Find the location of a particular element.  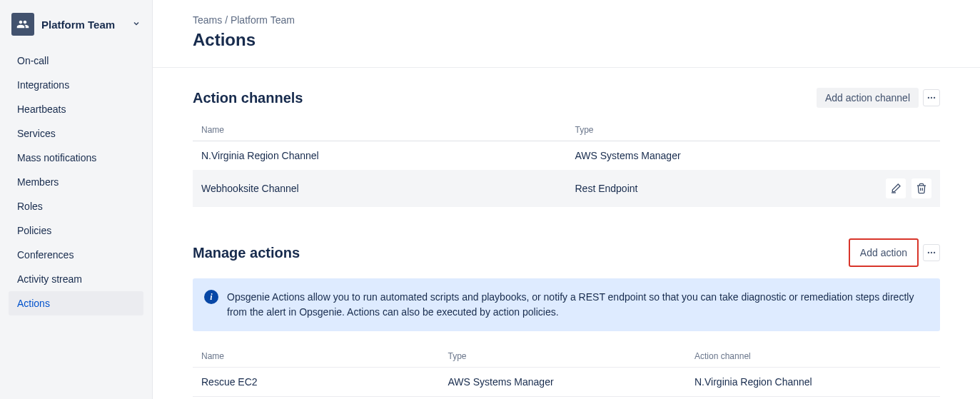

info-text: Opsgenie Actions allow you to run automa… is located at coordinates (578, 305).